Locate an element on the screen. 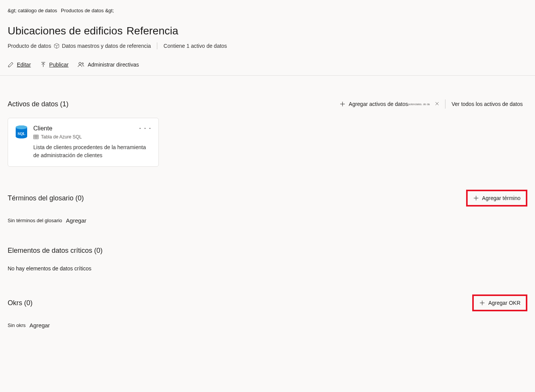 This screenshot has width=535, height=392. highlight-add-term: Agregar término is located at coordinates (497, 198).